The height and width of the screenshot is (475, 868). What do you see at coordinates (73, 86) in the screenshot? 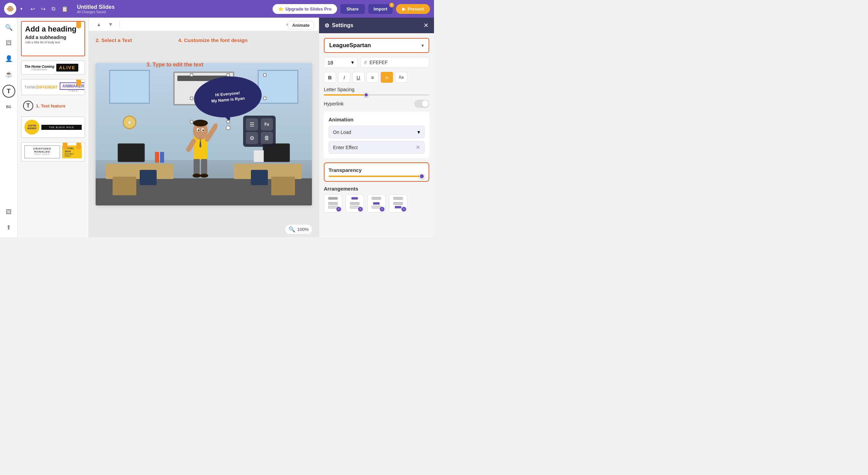
I see `animaker-text: ANIMAKER` at bounding box center [73, 86].